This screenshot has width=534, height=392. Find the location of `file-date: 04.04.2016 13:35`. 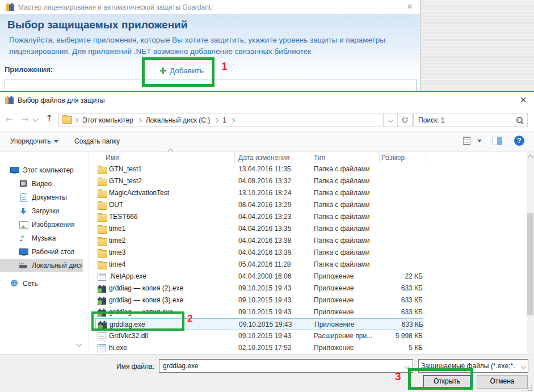

file-date: 04.04.2016 13:35 is located at coordinates (264, 229).